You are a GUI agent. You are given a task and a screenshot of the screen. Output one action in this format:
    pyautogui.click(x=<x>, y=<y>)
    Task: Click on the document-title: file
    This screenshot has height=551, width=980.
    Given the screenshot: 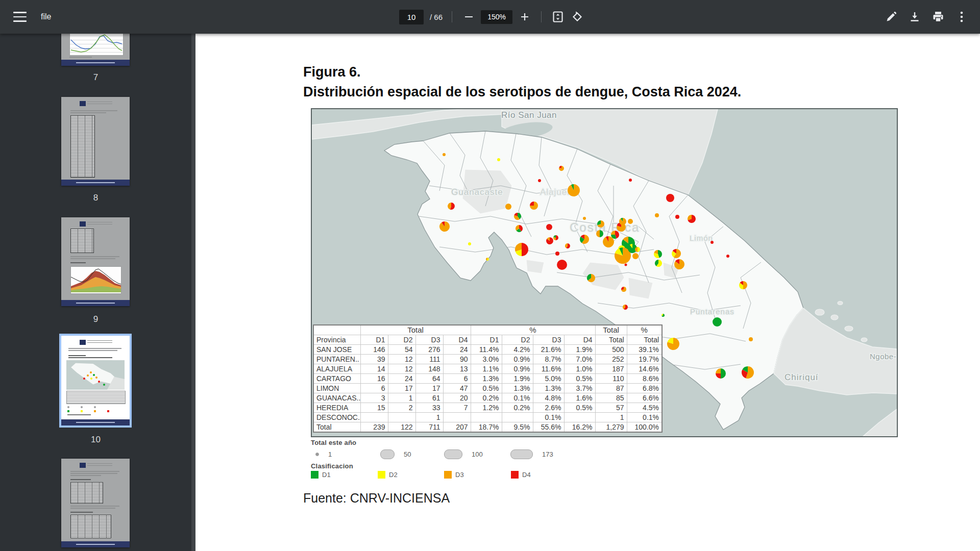 What is the action you would take?
    pyautogui.click(x=46, y=17)
    